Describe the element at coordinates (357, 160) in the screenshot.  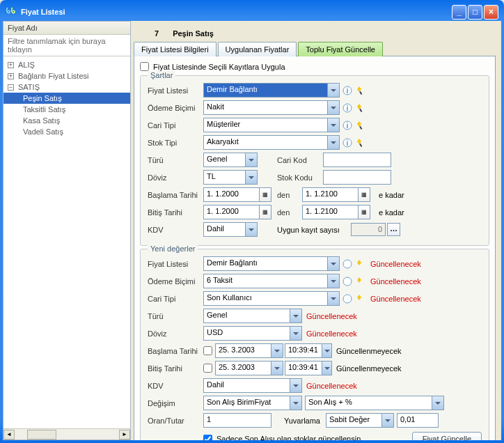
I see `sartlar-carikod-input` at that location.